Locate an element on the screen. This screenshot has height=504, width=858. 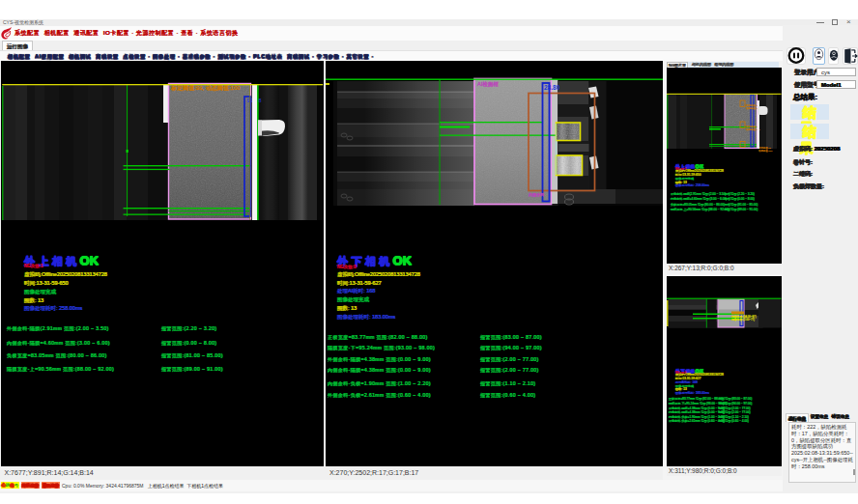
svg-text: 报警范围:(2.00~77) is located at coordinates (743, 320).